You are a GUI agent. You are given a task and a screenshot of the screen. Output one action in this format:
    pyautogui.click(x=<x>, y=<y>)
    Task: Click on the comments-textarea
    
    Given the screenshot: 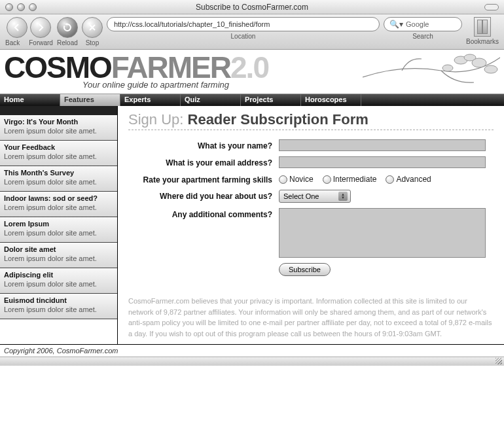 What is the action you would take?
    pyautogui.click(x=382, y=233)
    